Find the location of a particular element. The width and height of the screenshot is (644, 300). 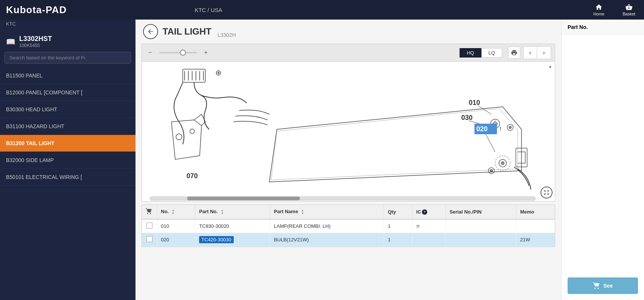

header-icons: Home Basket is located at coordinates (614, 10).